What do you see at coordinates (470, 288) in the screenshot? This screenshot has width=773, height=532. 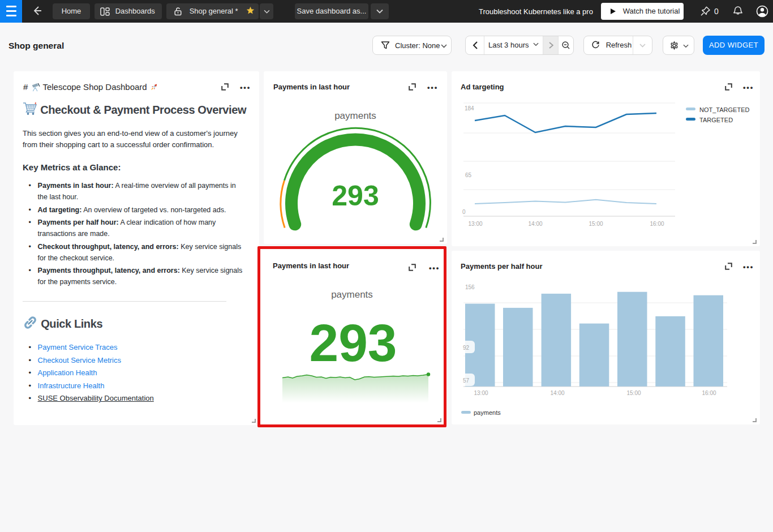 I see `svg-text: 156` at bounding box center [470, 288].